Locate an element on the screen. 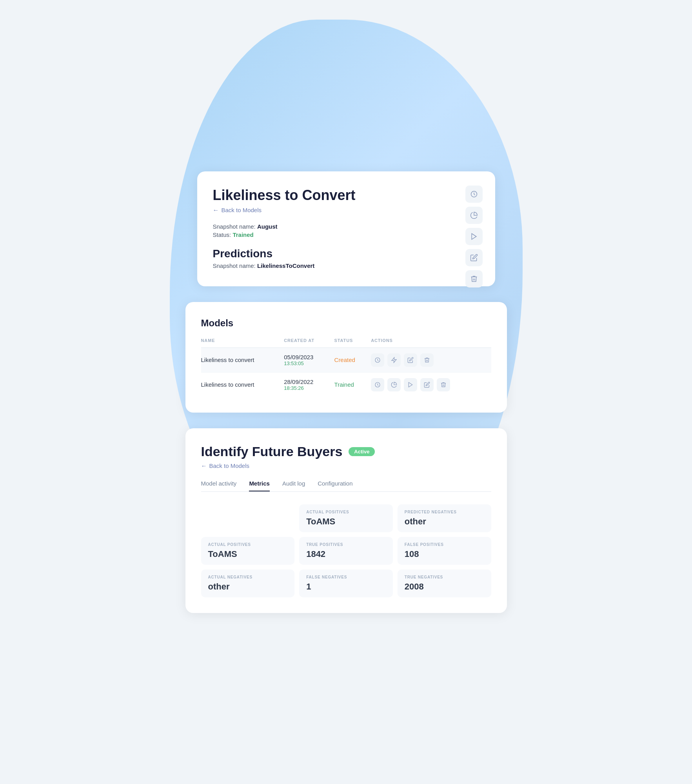 The height and width of the screenshot is (784, 692). row2-name: Likeliness to convert is located at coordinates (243, 384).